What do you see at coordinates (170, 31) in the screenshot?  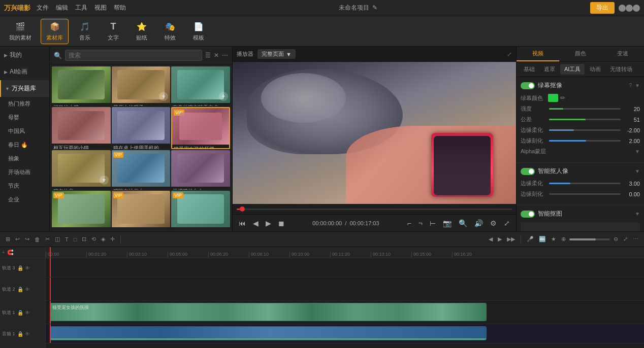 I see `toolbar-effect: 🎭 特效` at bounding box center [170, 31].